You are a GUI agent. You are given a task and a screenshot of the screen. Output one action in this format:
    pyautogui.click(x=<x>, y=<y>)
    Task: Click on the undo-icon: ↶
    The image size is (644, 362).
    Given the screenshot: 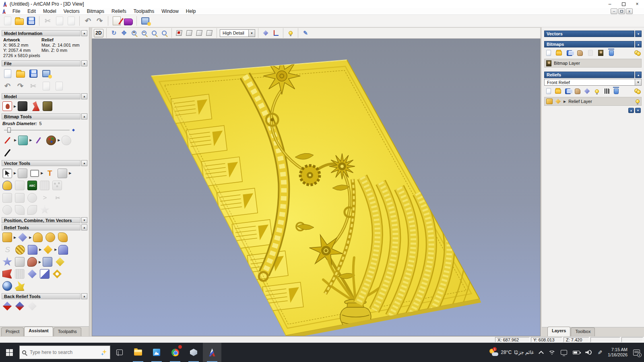 What is the action you would take?
    pyautogui.click(x=88, y=21)
    